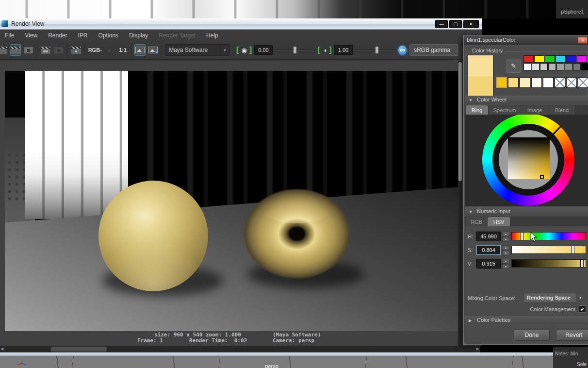 This screenshot has height=368, width=588. Describe the element at coordinates (403, 50) in the screenshot. I see `color-management-on-button: ON` at that location.